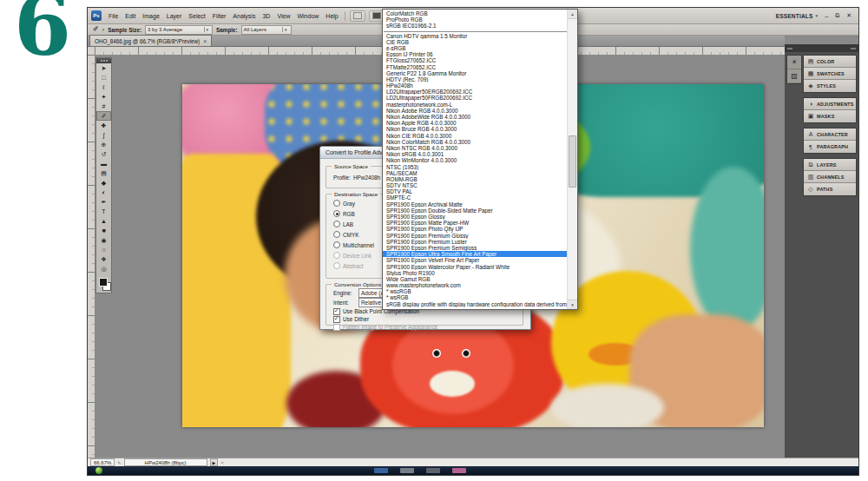  What do you see at coordinates (151, 40) in the screenshot?
I see `document-tab: OHO_8466.jpg @ 66.7% (RGB/8*/Preview) ×` at bounding box center [151, 40].